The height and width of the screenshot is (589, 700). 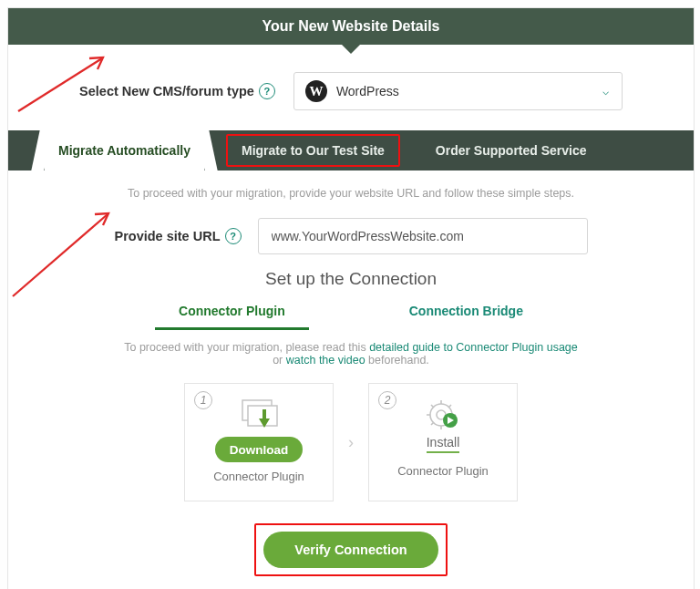 I want to click on subtab-connection-bridge: Connection Bridge, so click(x=467, y=312).